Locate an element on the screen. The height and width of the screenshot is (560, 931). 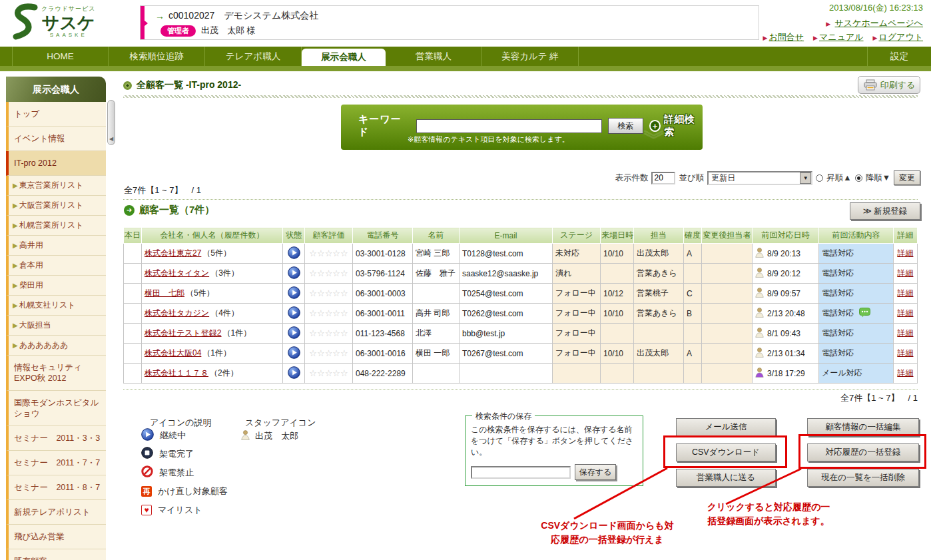
changed-rep-cell is located at coordinates (727, 374).